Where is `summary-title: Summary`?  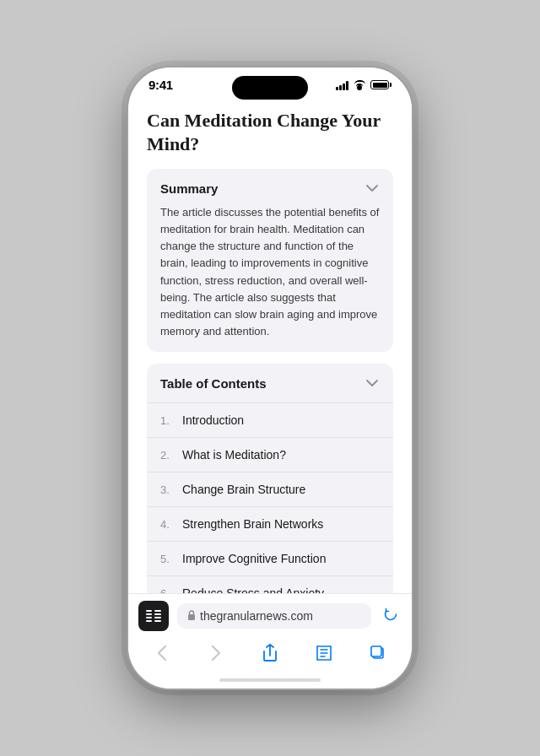
summary-title: Summary is located at coordinates (189, 189).